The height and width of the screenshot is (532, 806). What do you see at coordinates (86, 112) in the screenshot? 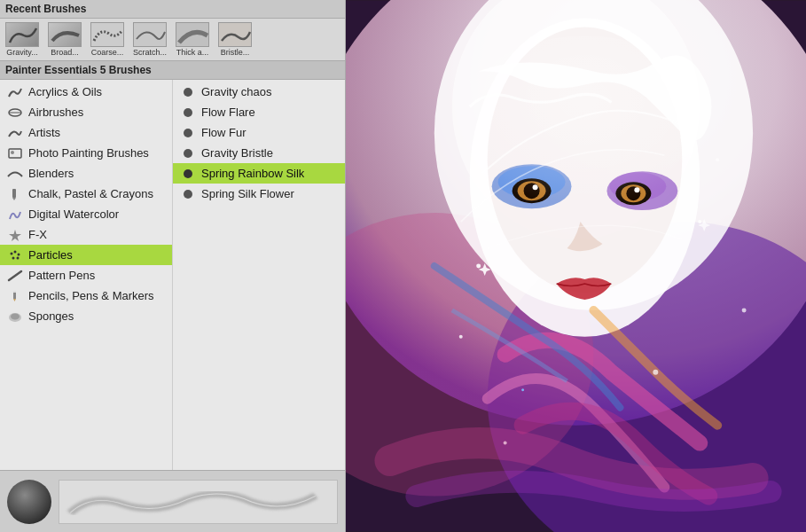
I see `brush-item-airbrushes: Airbrushes` at bounding box center [86, 112].